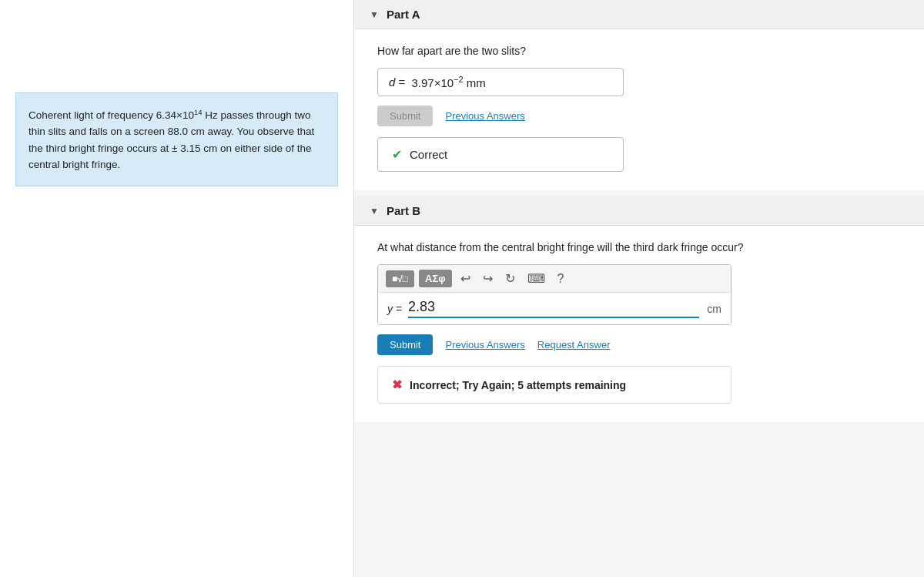  What do you see at coordinates (500, 154) in the screenshot?
I see `part-a-correct-box: ✔ Correct` at bounding box center [500, 154].